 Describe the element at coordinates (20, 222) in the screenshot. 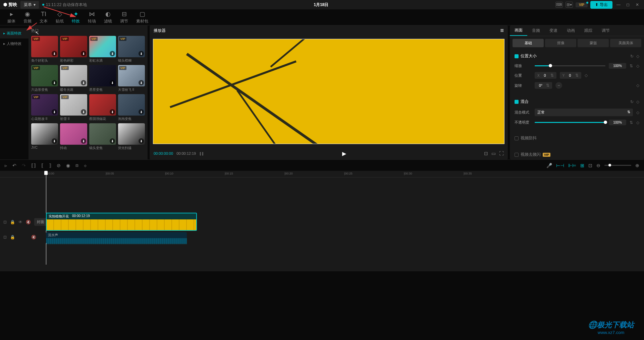

I see `eye-icon: 👁` at that location.